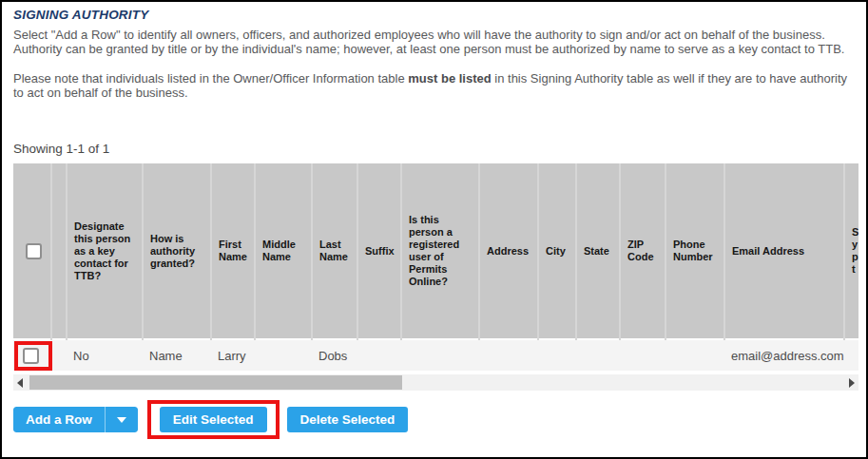  What do you see at coordinates (177, 355) in the screenshot?
I see `row-authority-granted: Name` at bounding box center [177, 355].